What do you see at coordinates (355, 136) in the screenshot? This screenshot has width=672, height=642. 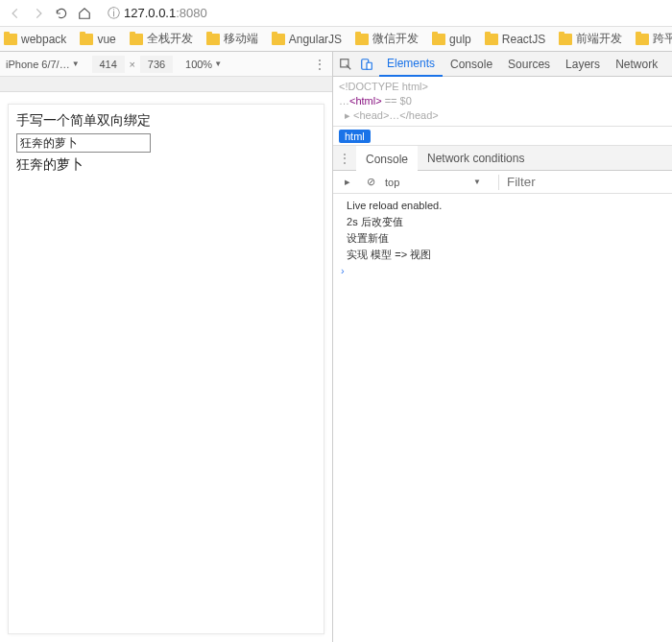 I see `breadcrumb-html: html` at bounding box center [355, 136].